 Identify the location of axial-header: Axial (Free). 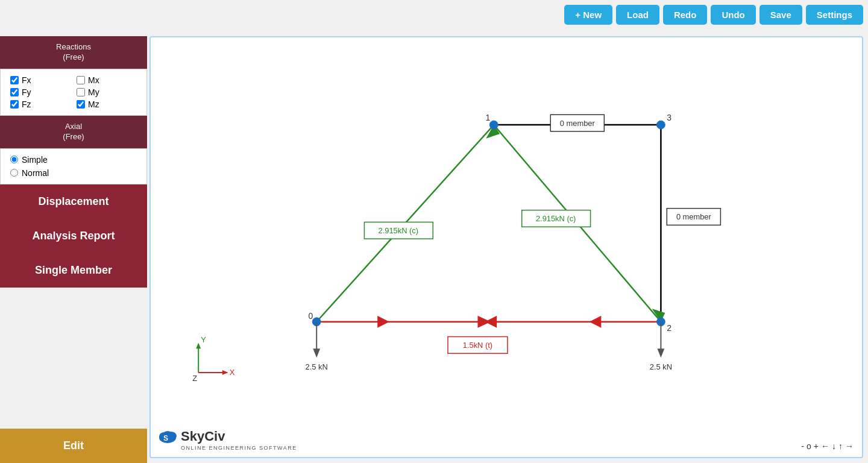
(74, 132).